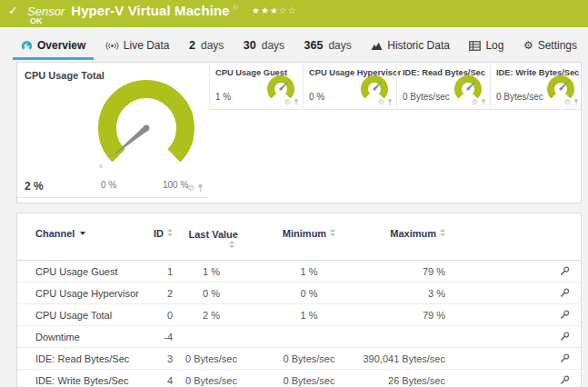 This screenshot has width=588, height=387. What do you see at coordinates (83, 233) in the screenshot?
I see `sort-caret-icon` at bounding box center [83, 233].